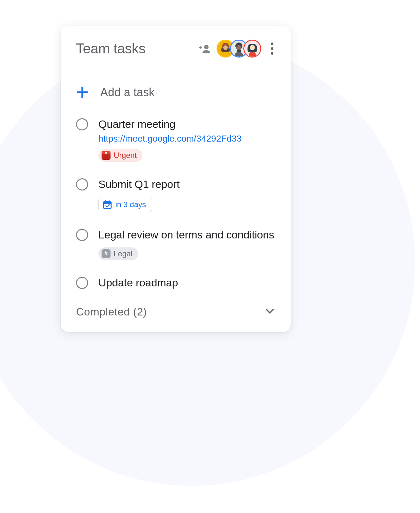 The image size is (420, 513). I want to click on add-person-icon: +, so click(205, 49).